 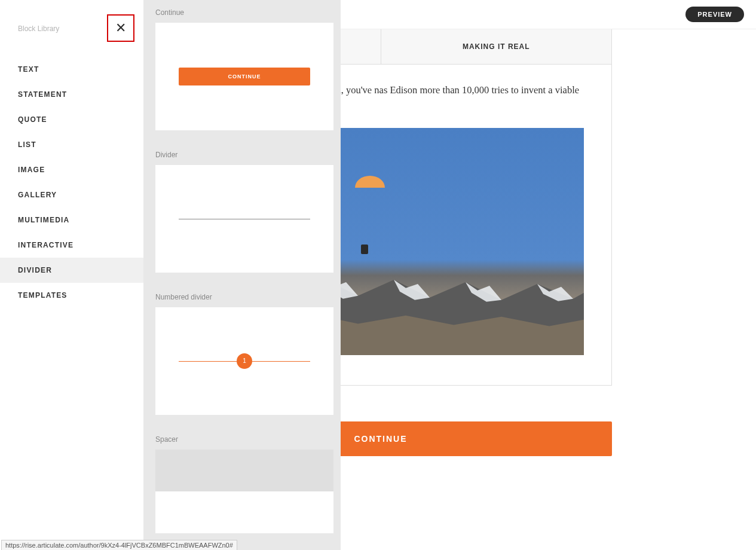 I want to click on block-spacer-section: Spacer, so click(x=244, y=480).